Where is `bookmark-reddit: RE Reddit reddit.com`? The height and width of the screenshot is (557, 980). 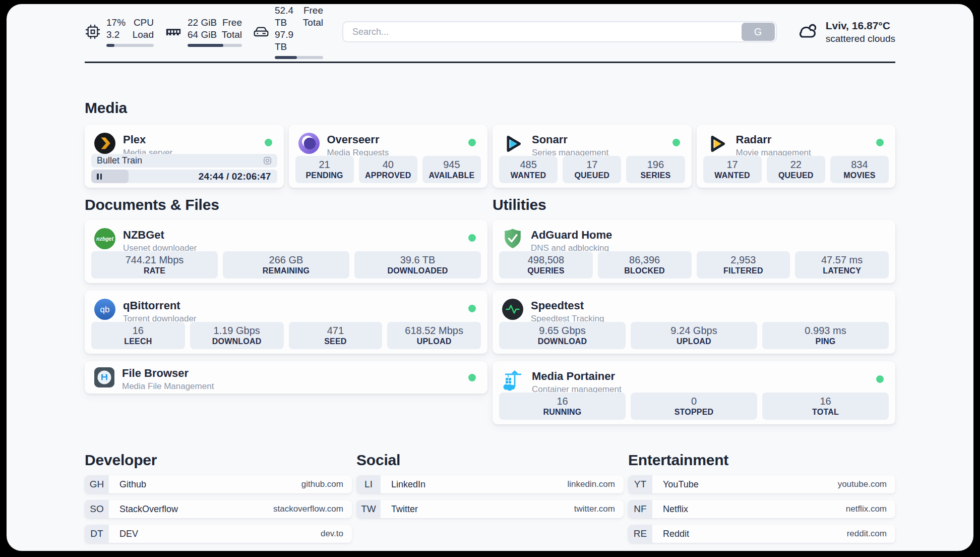 bookmark-reddit: RE Reddit reddit.com is located at coordinates (762, 534).